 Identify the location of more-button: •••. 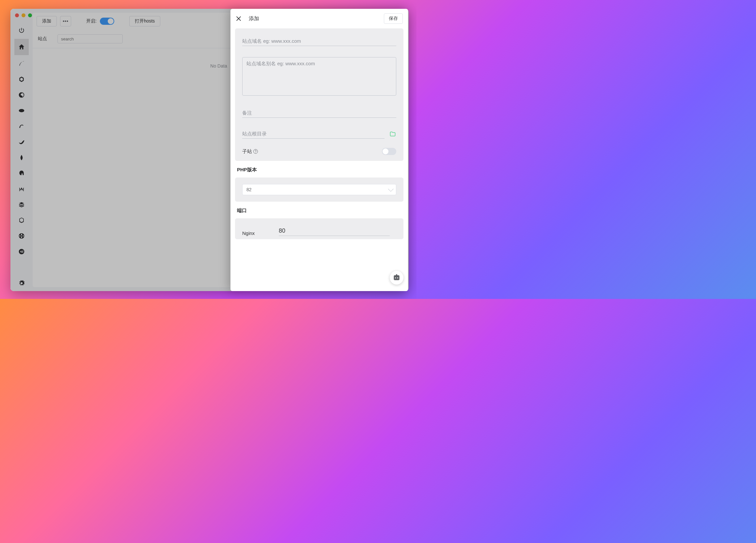
(65, 21).